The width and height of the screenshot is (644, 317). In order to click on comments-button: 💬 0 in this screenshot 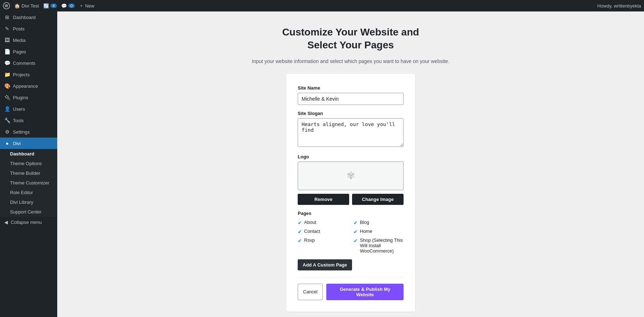, I will do `click(68, 6)`.